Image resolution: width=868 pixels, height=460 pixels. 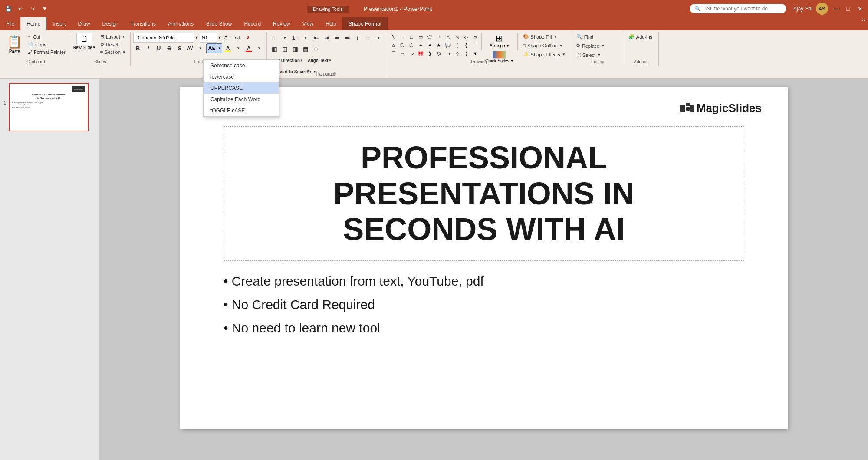 What do you see at coordinates (10, 24) in the screenshot?
I see `tab-file: File` at bounding box center [10, 24].